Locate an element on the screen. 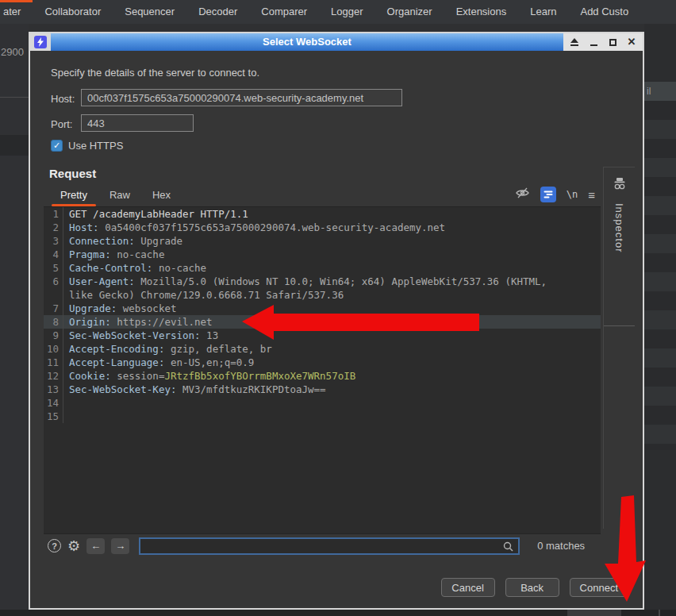  search-input is located at coordinates (329, 546).